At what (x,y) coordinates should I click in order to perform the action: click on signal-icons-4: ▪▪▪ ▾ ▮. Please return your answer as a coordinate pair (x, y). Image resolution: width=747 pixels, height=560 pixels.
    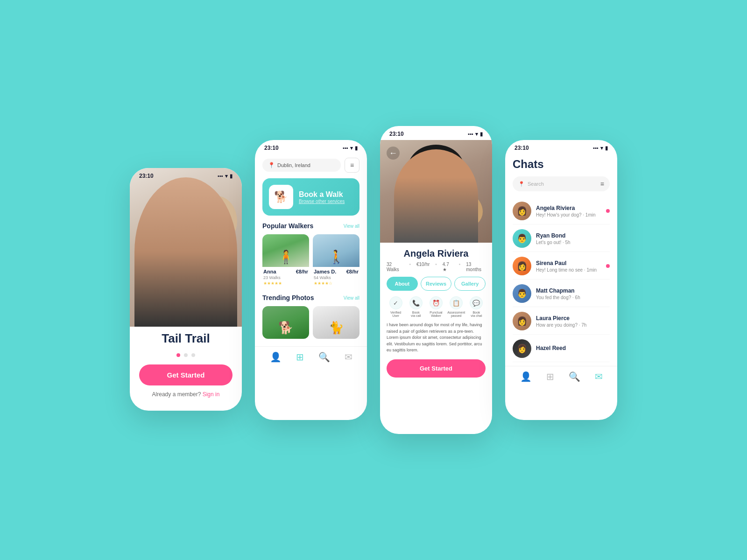
    Looking at the image, I should click on (600, 148).